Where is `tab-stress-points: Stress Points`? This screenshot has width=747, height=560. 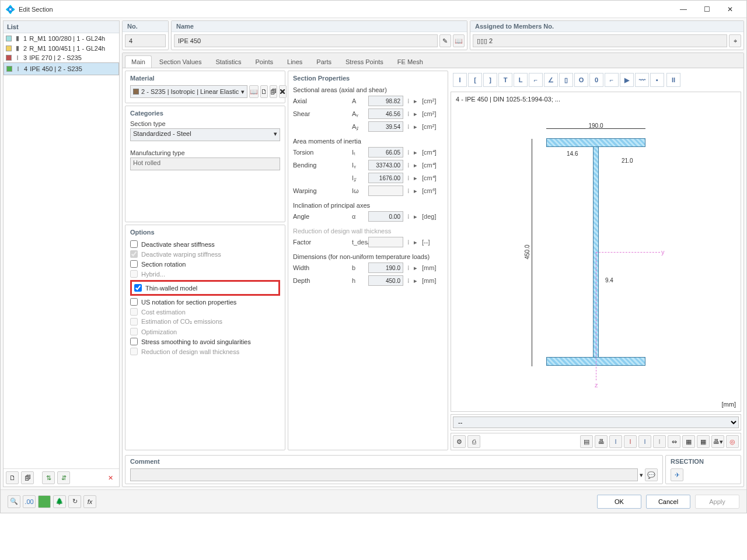 tab-stress-points: Stress Points is located at coordinates (364, 62).